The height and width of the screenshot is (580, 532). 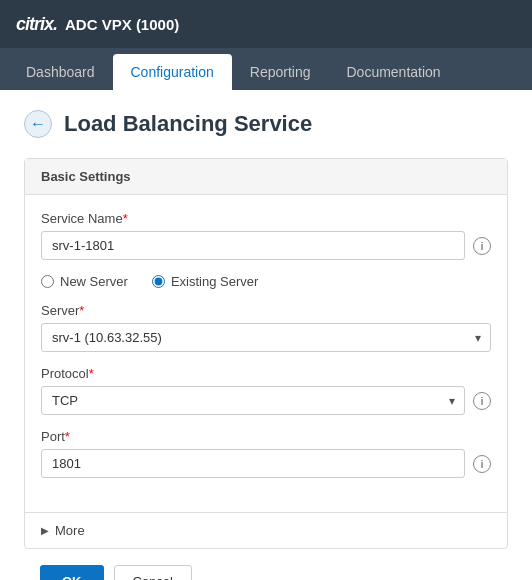 What do you see at coordinates (280, 72) in the screenshot?
I see `tab-reporting: Reporting` at bounding box center [280, 72].